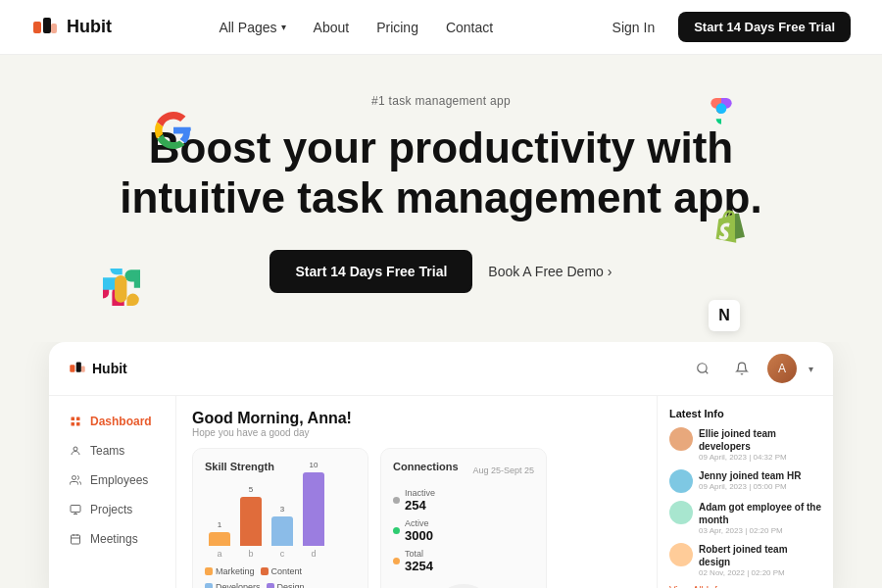 The width and height of the screenshot is (882, 588). Describe the element at coordinates (398, 27) in the screenshot. I see `nav-pricing: Pricing` at that location.